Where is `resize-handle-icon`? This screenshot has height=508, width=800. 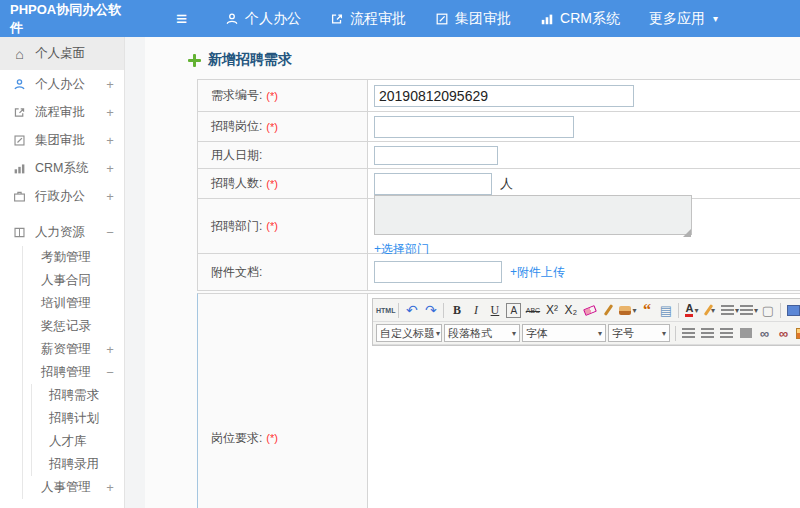
resize-handle-icon is located at coordinates (687, 233).